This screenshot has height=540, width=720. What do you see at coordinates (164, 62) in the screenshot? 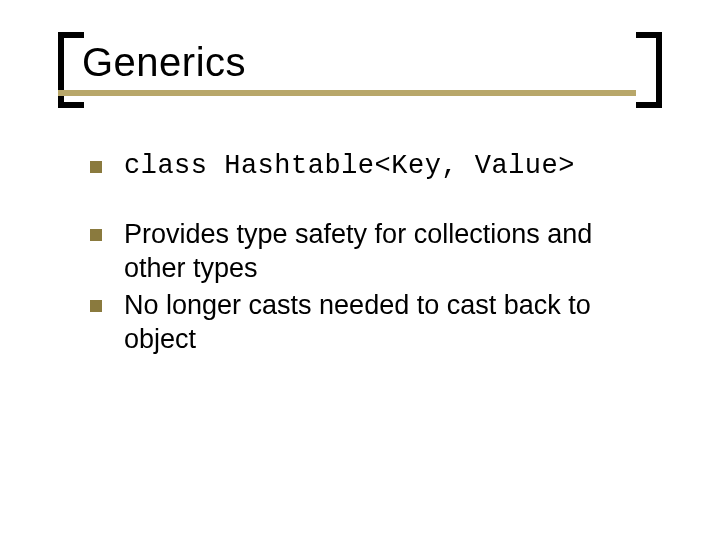
I see `page-title: Generics` at bounding box center [164, 62].